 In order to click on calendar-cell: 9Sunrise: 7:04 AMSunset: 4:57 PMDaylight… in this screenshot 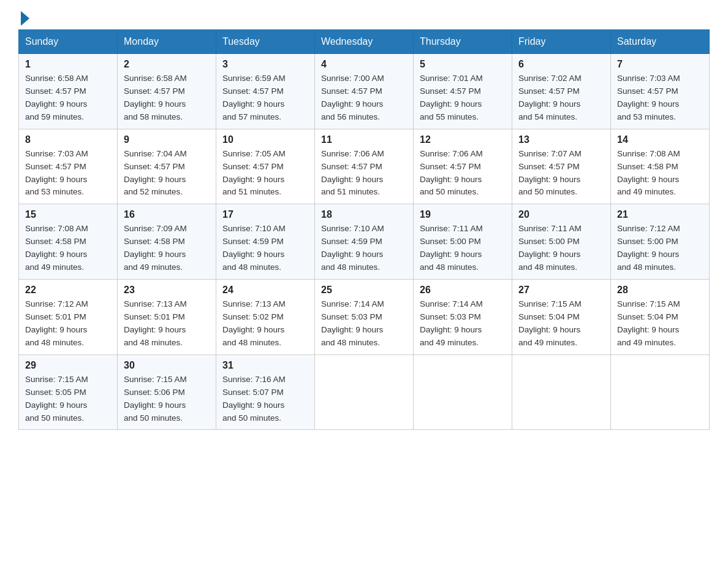, I will do `click(167, 167)`.